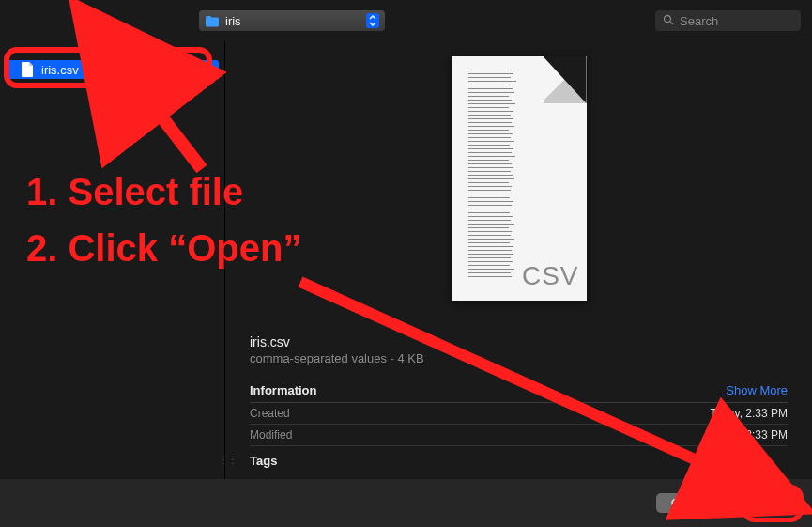 This screenshot has width=812, height=527. Describe the element at coordinates (373, 21) in the screenshot. I see `chevron-updown-icon` at that location.